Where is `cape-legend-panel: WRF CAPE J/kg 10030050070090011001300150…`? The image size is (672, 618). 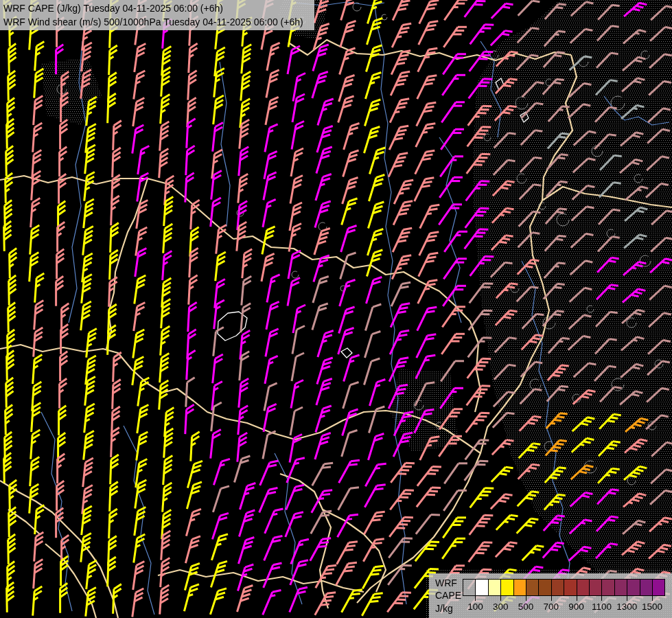
cape-legend-panel: WRF CAPE J/kg 10030050070090011001300150… is located at coordinates (551, 596).